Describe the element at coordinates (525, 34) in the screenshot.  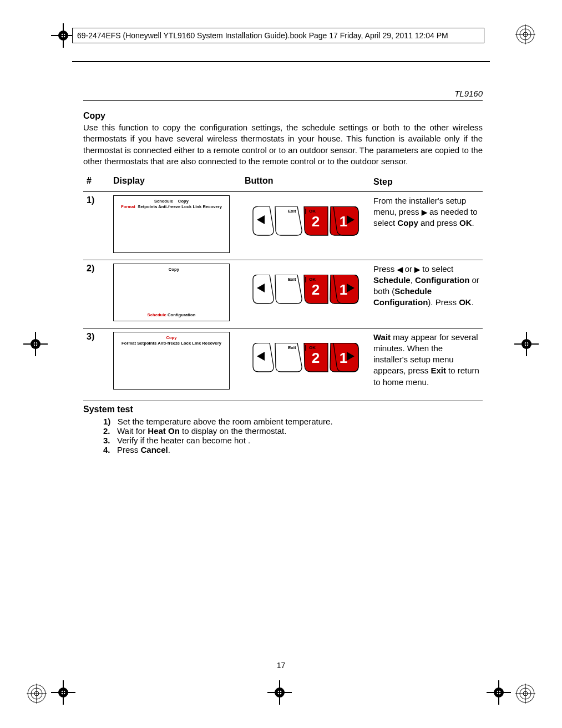
I see `registration-mark-tr` at that location.